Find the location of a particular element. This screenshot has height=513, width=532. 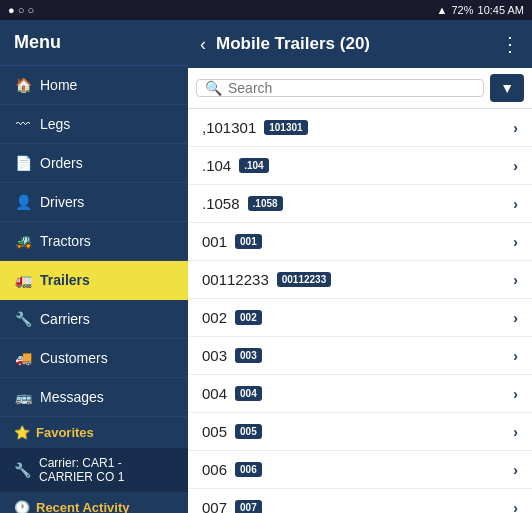

item-name: 006 is located at coordinates (214, 470).